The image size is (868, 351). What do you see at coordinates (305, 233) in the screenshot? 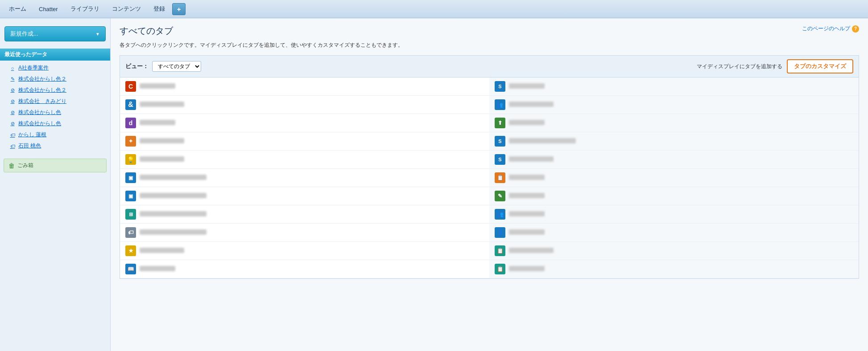
I see `tab-row: 🏷` at bounding box center [305, 233].